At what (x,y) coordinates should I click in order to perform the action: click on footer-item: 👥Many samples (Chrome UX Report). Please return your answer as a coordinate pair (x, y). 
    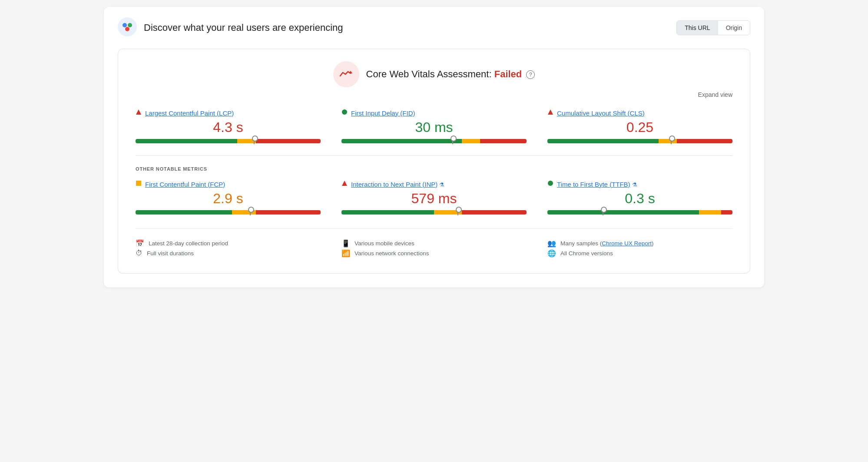
    Looking at the image, I should click on (640, 243).